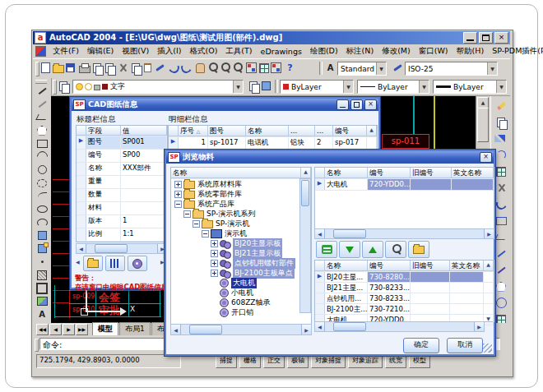 The width and height of the screenshot is (543, 392). I want to click on command-grip, so click(36, 345).